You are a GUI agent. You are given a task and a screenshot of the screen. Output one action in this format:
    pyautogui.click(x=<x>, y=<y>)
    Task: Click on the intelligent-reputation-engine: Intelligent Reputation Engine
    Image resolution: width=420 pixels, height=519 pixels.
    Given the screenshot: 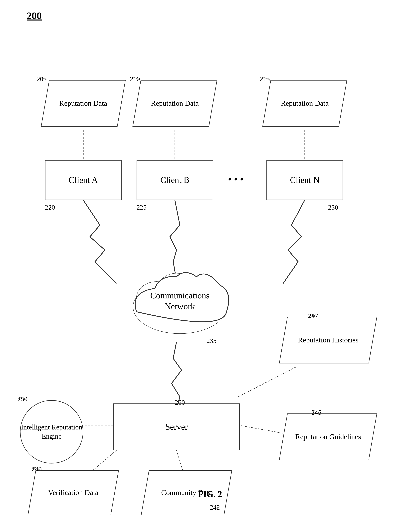 What is the action you would take?
    pyautogui.click(x=52, y=432)
    